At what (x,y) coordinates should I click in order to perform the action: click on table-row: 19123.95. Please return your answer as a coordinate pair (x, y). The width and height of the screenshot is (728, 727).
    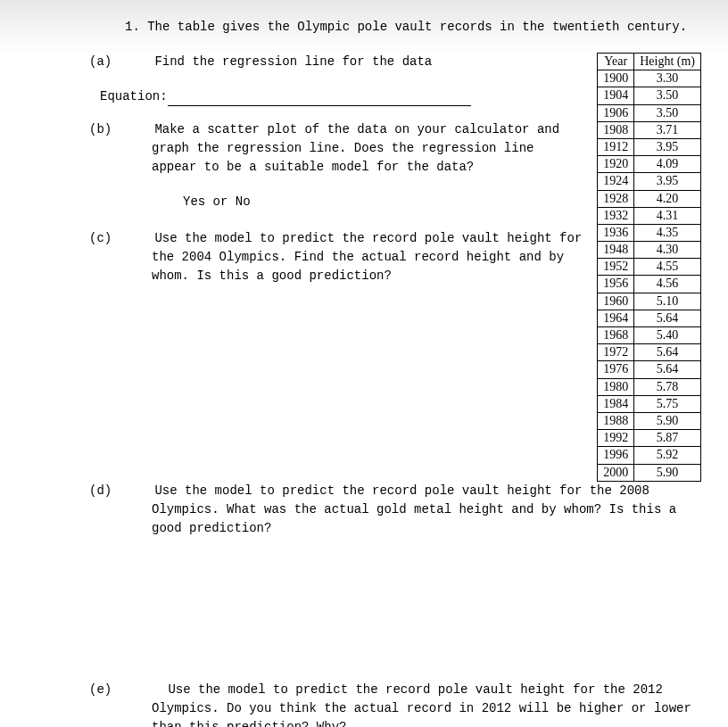
    Looking at the image, I should click on (649, 146).